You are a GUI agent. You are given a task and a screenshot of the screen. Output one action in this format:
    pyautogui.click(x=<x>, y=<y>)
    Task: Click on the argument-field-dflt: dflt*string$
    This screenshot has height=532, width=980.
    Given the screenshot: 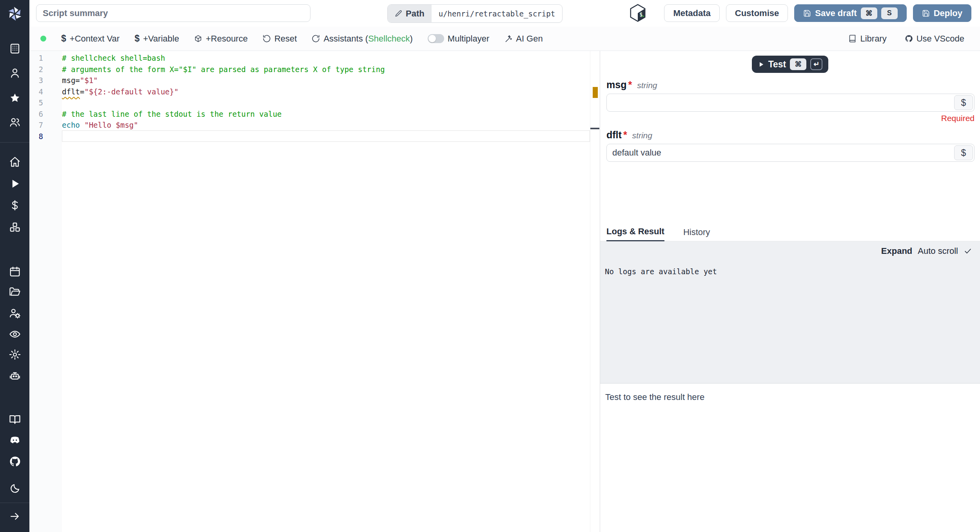 What is the action you would take?
    pyautogui.click(x=790, y=148)
    